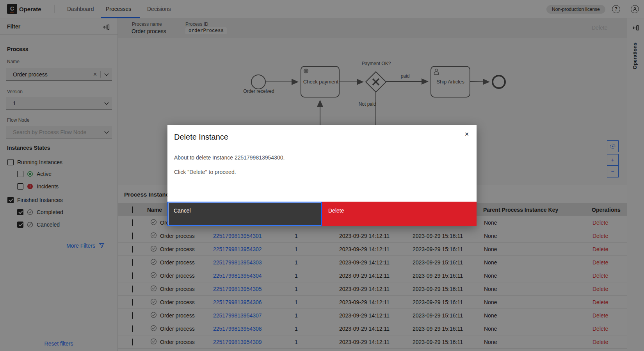 Image resolution: width=644 pixels, height=351 pixels. Describe the element at coordinates (229, 158) in the screenshot. I see `modal-message-line1: About to delete Instance 225179981395430…` at that location.